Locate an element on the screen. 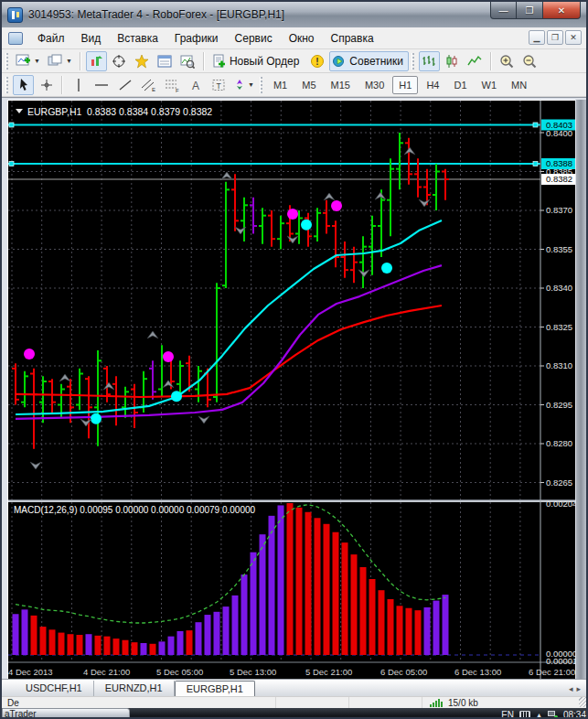 Image resolution: width=588 pixels, height=719 pixels. app-icon is located at coordinates (15, 15).